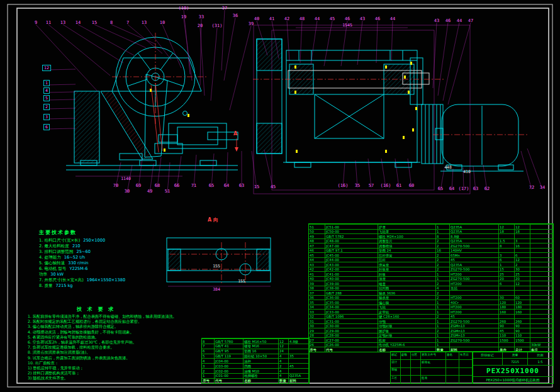 This screenshot has height=392, width=560. Describe the element at coordinates (261, 351) in the screenshot. I see `bom-cell: 垫圈 16` at that location.